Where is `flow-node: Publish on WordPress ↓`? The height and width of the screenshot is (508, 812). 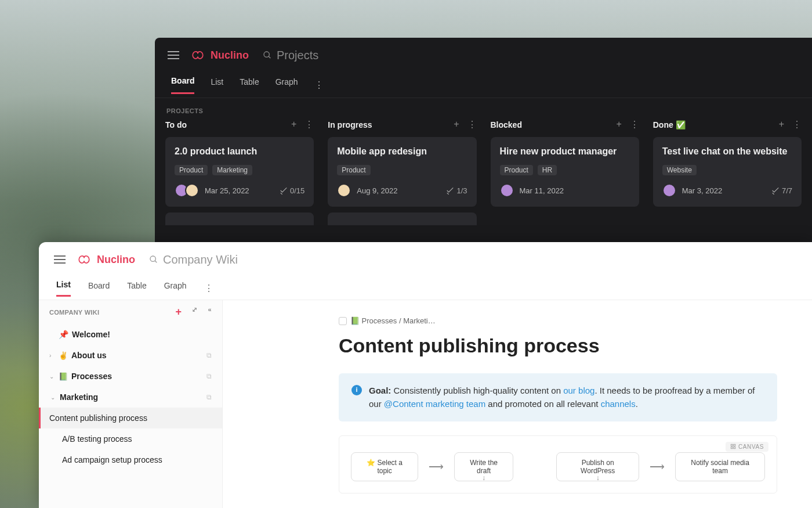
flow-node: Publish on WordPress ↓ is located at coordinates (597, 467).